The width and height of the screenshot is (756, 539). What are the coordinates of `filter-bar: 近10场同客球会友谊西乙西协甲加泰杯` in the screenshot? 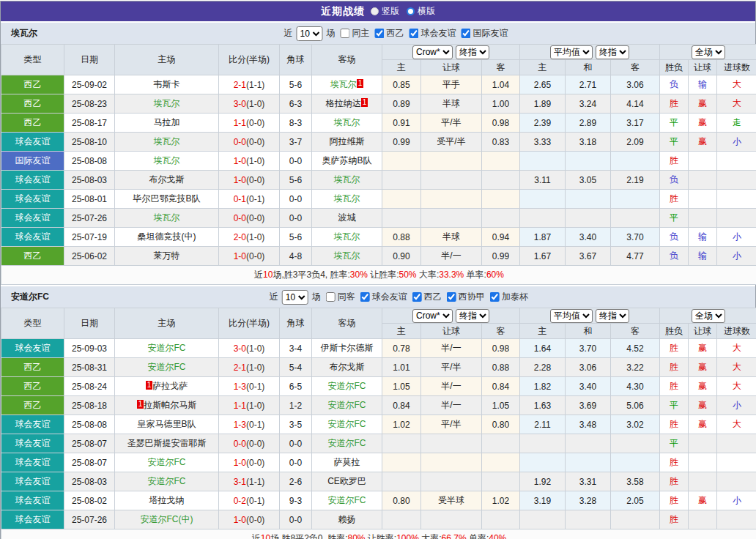 It's located at (399, 297).